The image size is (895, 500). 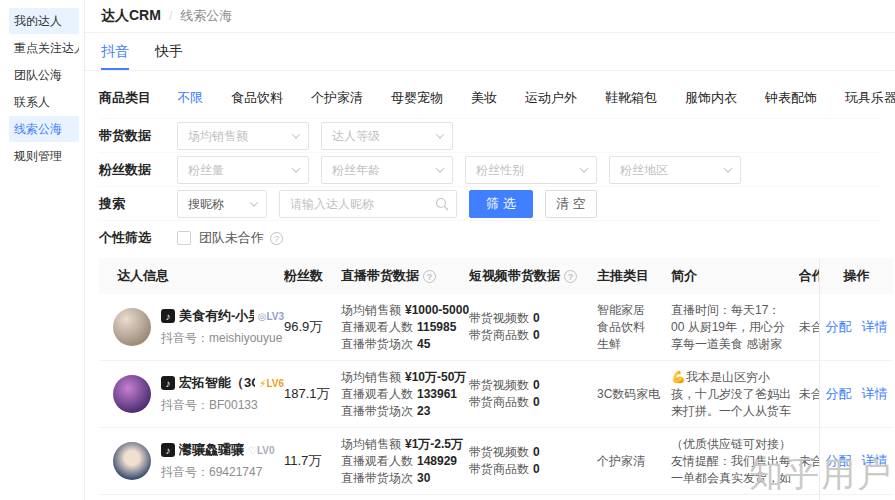 What do you see at coordinates (735, 276) in the screenshot?
I see `header-intro: 简介` at bounding box center [735, 276].